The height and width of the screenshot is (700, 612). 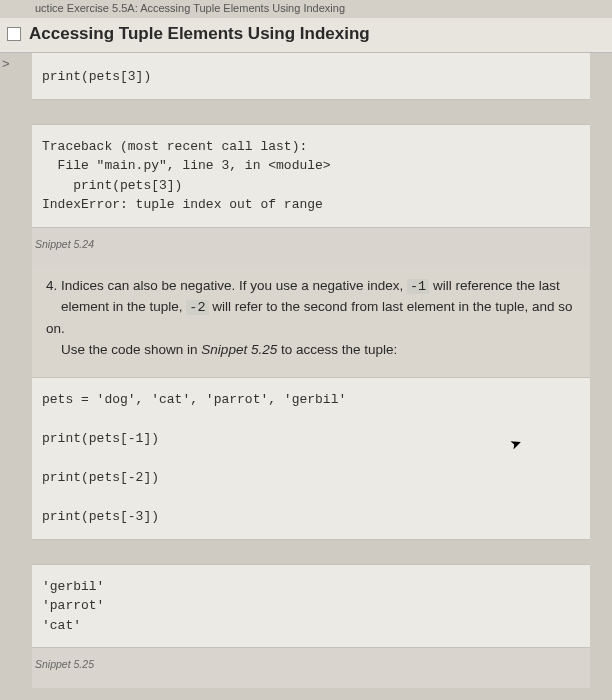 What do you see at coordinates (52, 286) in the screenshot?
I see `step-number: 4.` at bounding box center [52, 286].